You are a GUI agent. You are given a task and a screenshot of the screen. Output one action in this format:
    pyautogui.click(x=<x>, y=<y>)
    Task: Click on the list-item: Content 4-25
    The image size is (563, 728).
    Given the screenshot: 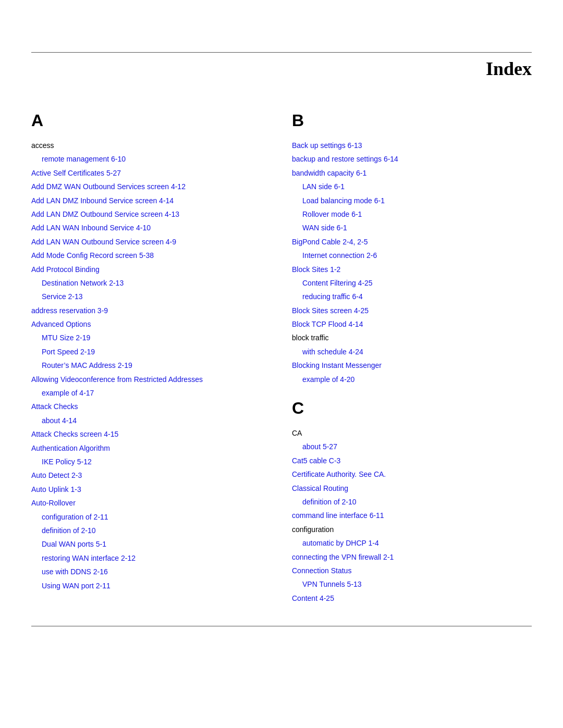 What is the action you would take?
    pyautogui.click(x=412, y=598)
    